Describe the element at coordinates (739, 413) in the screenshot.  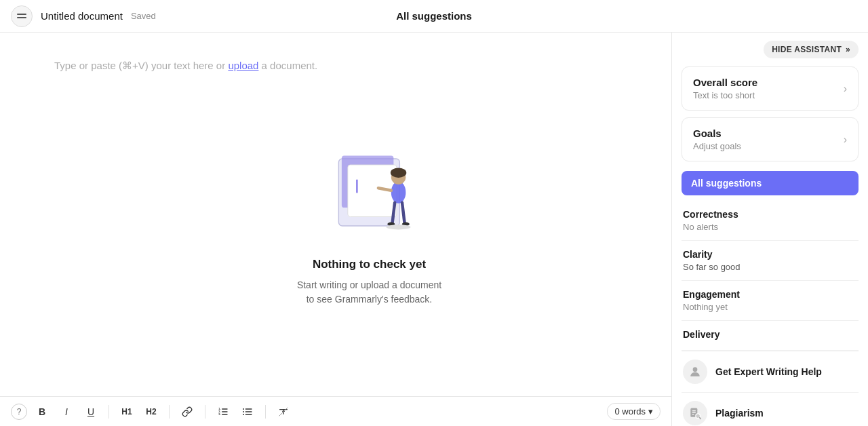
I see `plagiarism-text: Plagiarism` at that location.